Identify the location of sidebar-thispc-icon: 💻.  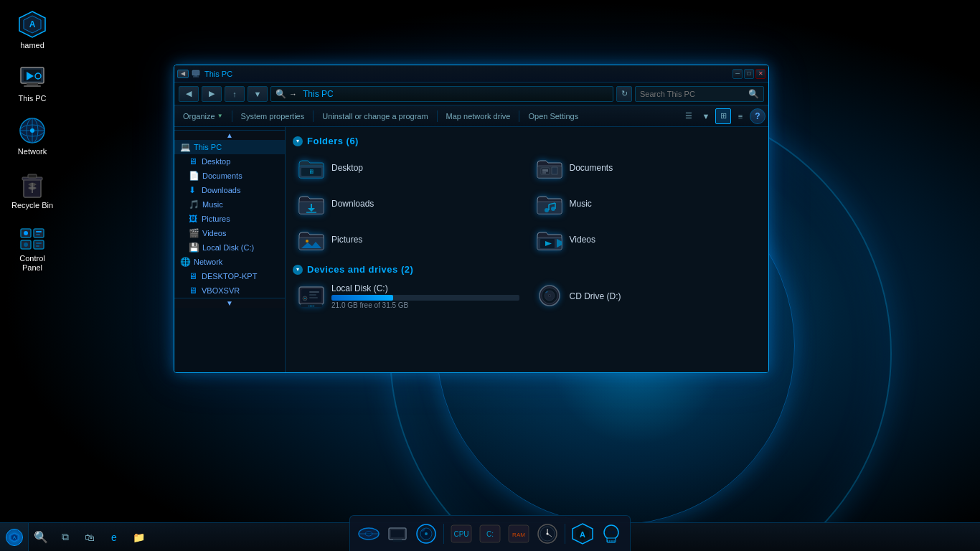
(185, 147).